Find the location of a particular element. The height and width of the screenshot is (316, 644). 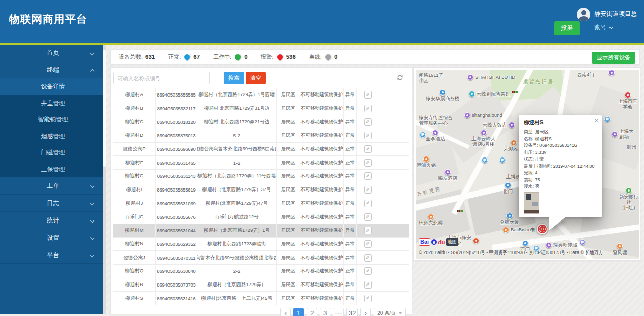

refresh-icon is located at coordinates (400, 77).